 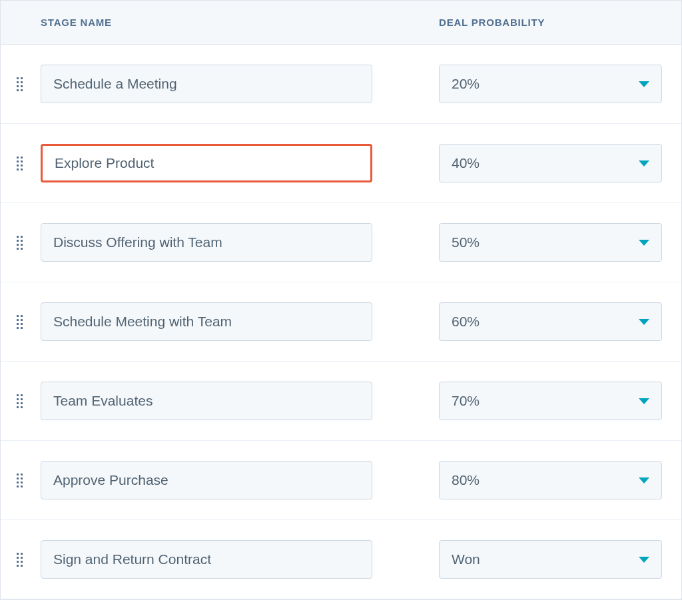 What do you see at coordinates (553, 23) in the screenshot?
I see `column-header-deal-probability: DEAL PROBABILITY` at bounding box center [553, 23].